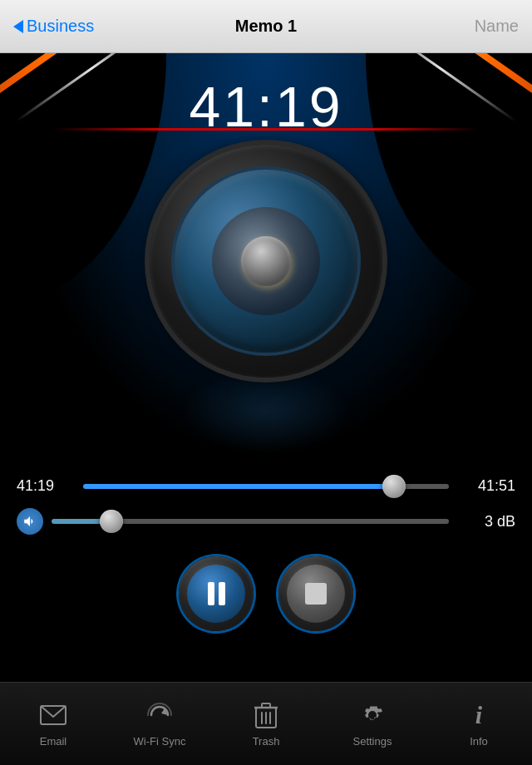 The image size is (532, 765). What do you see at coordinates (372, 715) in the screenshot?
I see `settings-gear-icon` at bounding box center [372, 715].